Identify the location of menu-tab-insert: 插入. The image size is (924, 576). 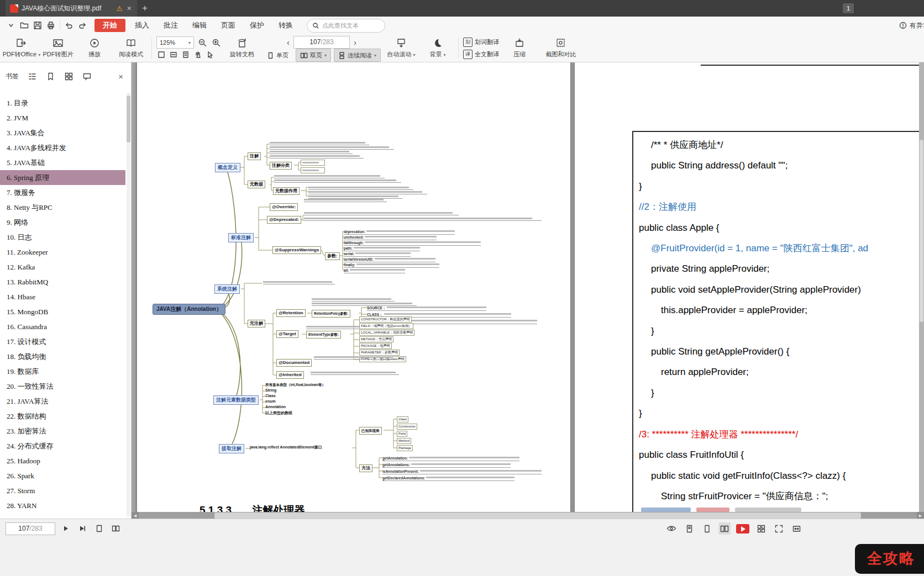
(142, 25).